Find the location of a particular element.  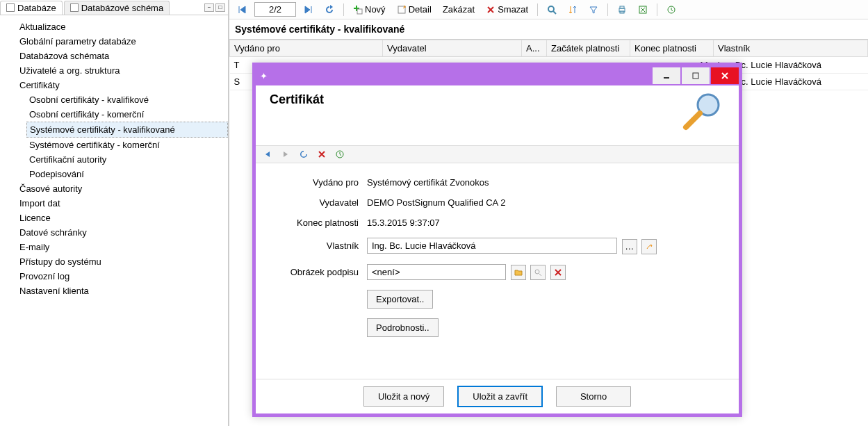

export-button: Exportovat.. is located at coordinates (400, 299).